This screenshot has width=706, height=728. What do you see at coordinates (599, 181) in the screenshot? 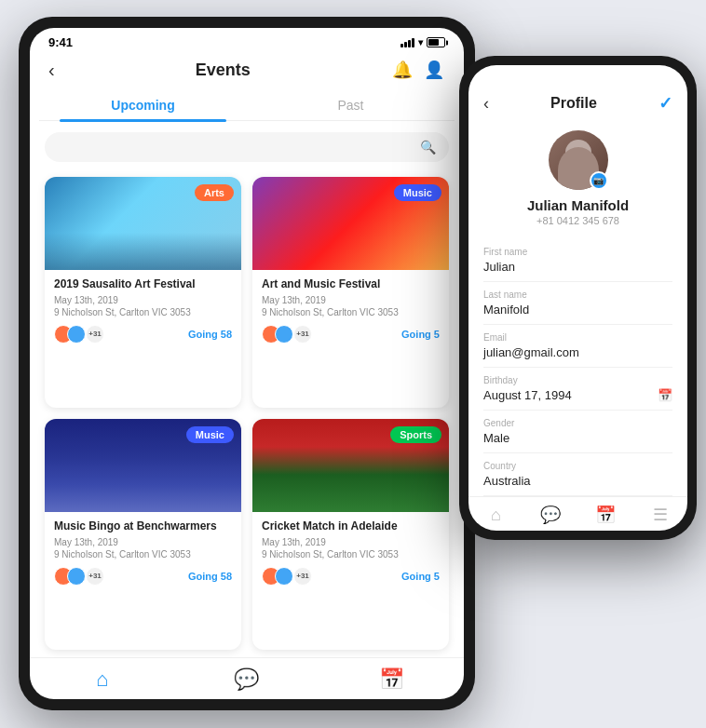
I see `camera-icon: 📷` at bounding box center [599, 181].